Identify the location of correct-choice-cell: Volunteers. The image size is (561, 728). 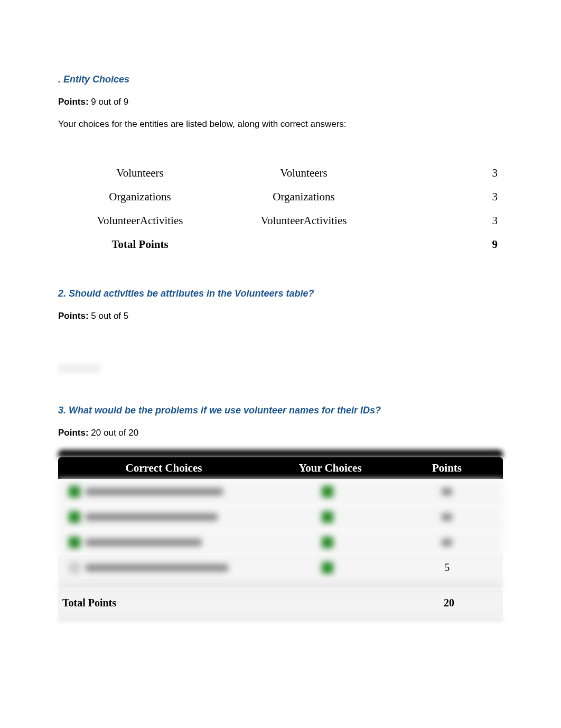
(304, 173).